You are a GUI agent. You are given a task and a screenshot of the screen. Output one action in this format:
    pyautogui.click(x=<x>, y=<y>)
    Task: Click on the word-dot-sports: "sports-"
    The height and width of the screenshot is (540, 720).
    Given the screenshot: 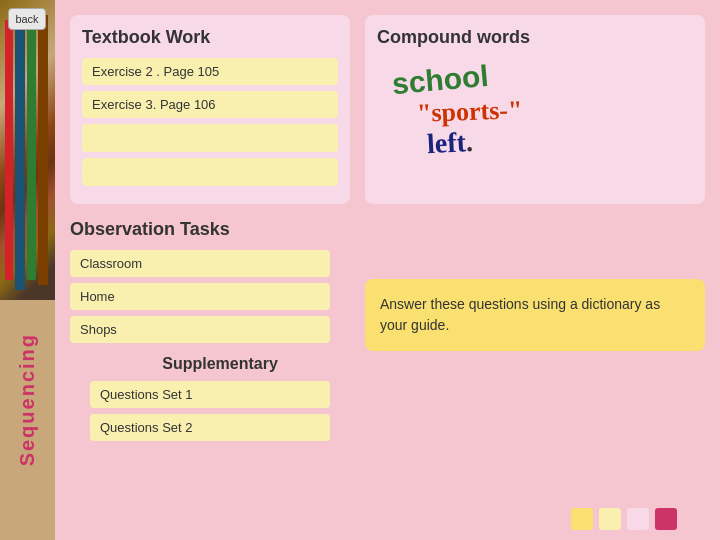 What is the action you would take?
    pyautogui.click(x=470, y=112)
    